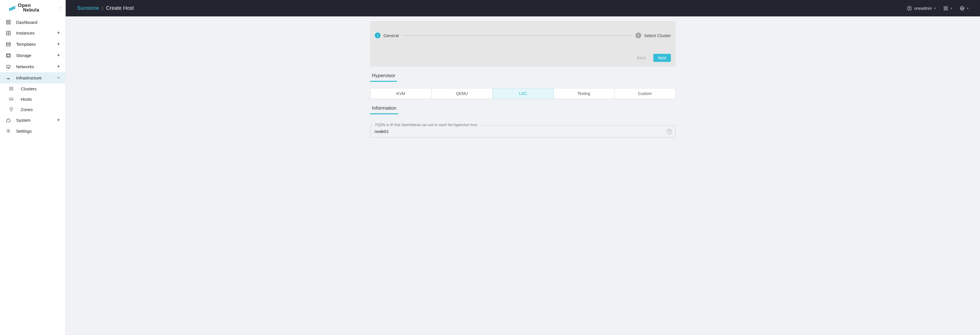 Image resolution: width=980 pixels, height=335 pixels. Describe the element at coordinates (33, 167) in the screenshot. I see `sidebar: Open Nebula ‹ Dashboard Instances + Temp…` at that location.